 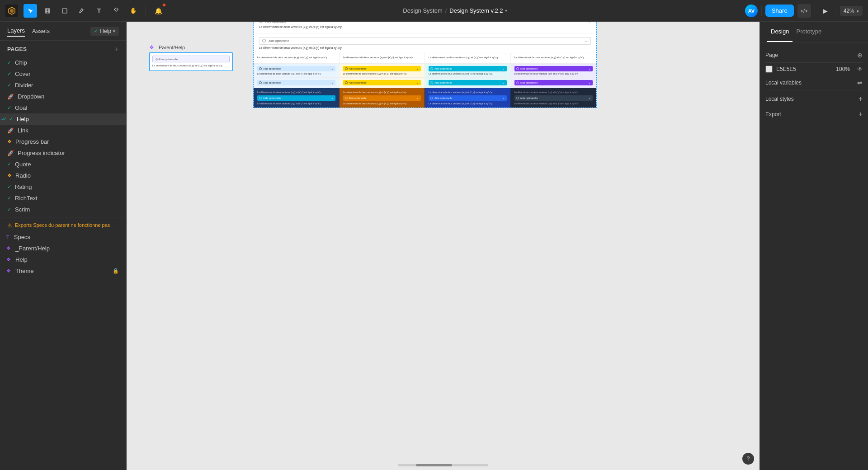 What do you see at coordinates (434, 465) in the screenshot?
I see `scrollbar-thumb` at bounding box center [434, 465].